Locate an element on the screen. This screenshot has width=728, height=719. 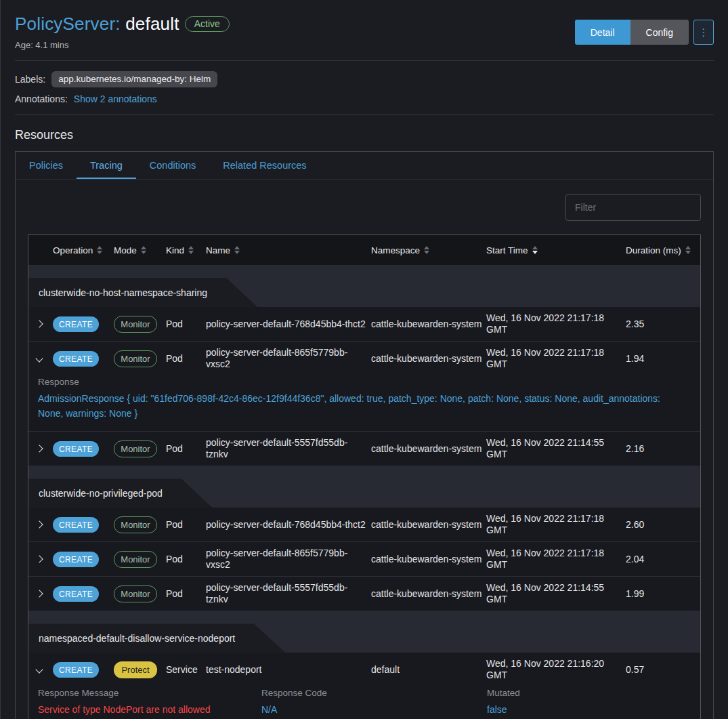
row-detail: ResponseAdmissionResponse { uid: "61fed7… is located at coordinates (364, 403).